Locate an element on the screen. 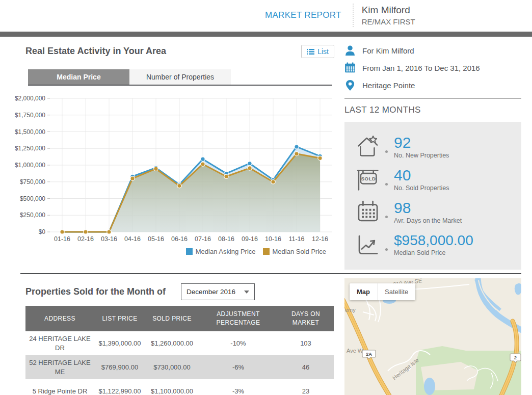 Image resolution: width=532 pixels, height=395 pixels. agency-name: RE/MAX FIRST is located at coordinates (388, 22).